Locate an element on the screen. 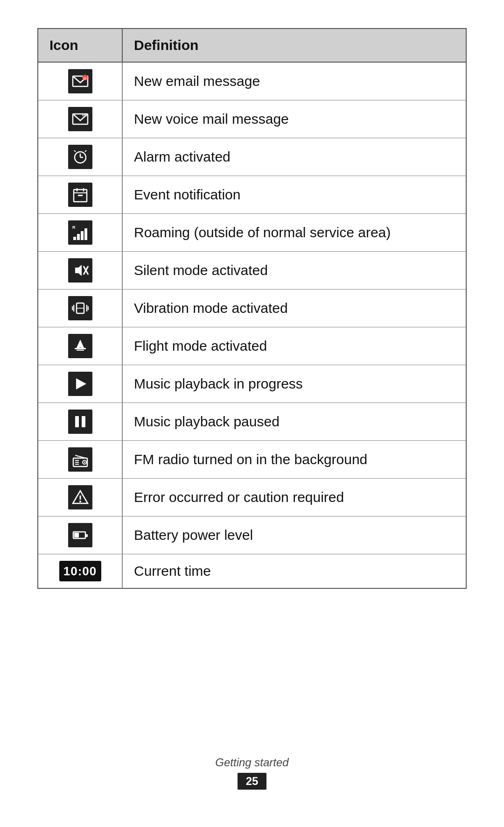  roaming-icon-box: R is located at coordinates (80, 233).